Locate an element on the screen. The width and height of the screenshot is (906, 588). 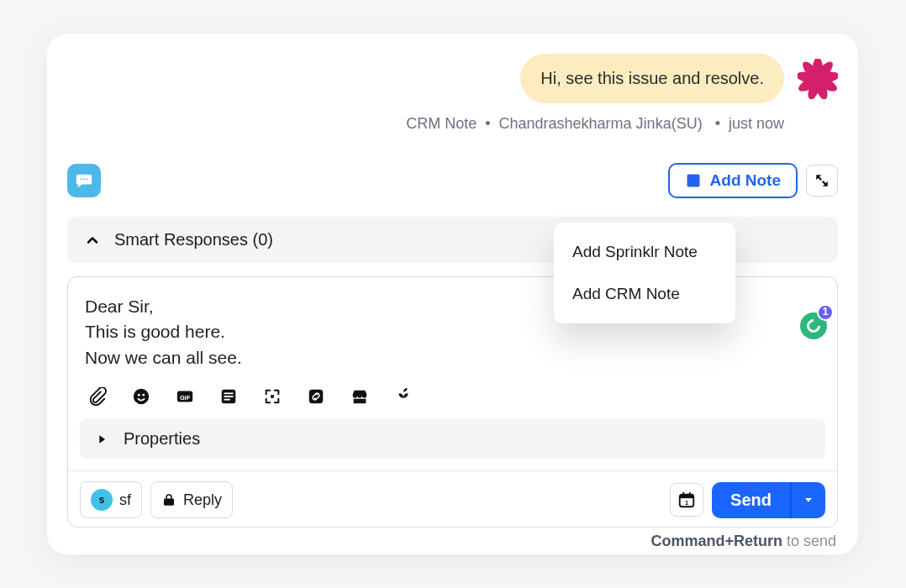
emoji-icon is located at coordinates (141, 396).